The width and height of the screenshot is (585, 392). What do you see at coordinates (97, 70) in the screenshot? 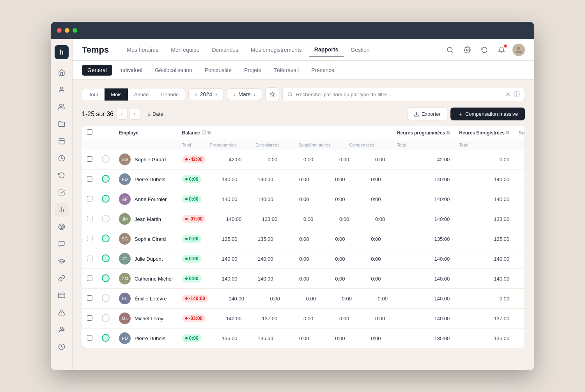
I see `subnav-general: Général` at bounding box center [97, 70].